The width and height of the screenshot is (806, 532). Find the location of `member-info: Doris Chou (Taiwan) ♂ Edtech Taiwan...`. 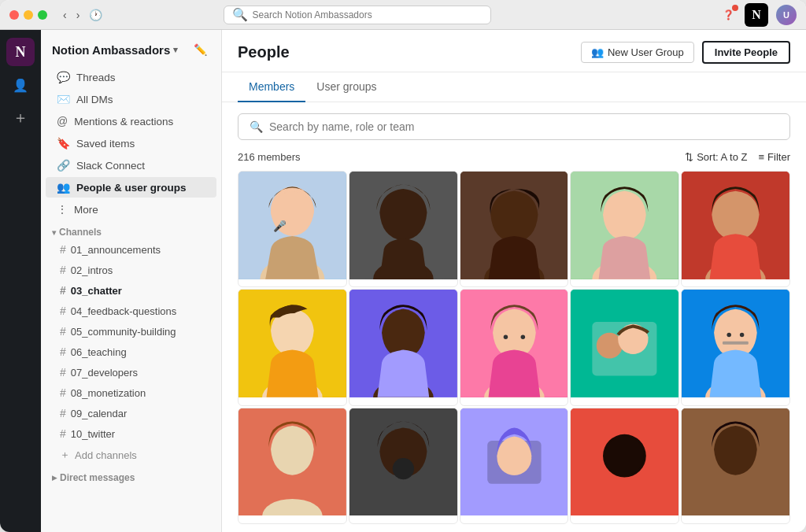

member-info: Doris Chou (Taiwan) ♂ Edtech Taiwan... is located at coordinates (625, 283).